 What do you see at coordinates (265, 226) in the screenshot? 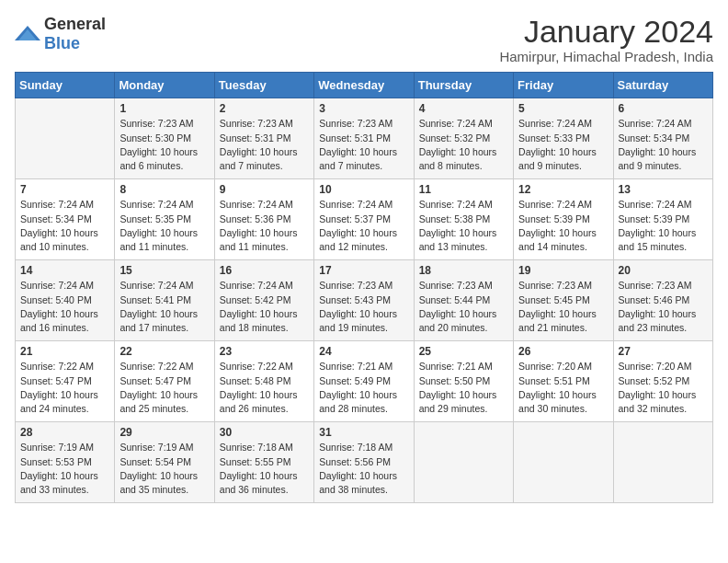
I see `day-info: Sunrise: 7:24 AMSunset: 5:36 PMDaylight:…` at bounding box center [265, 226].